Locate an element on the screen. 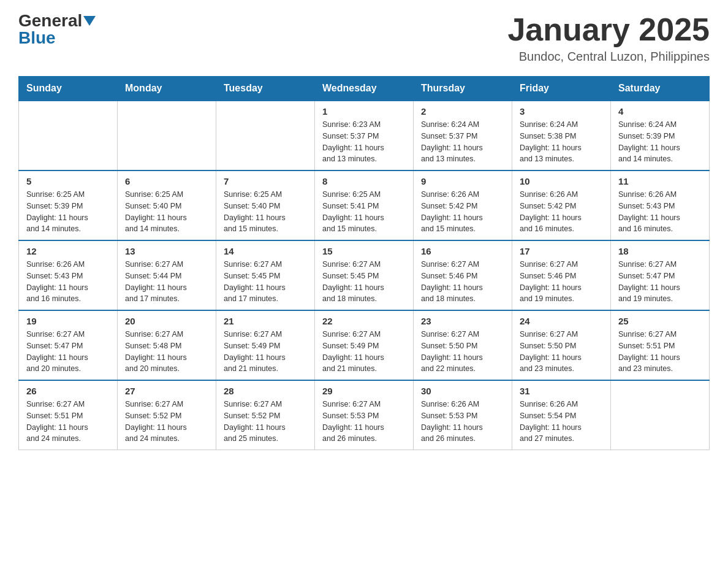 This screenshot has height=563, width=728. page-header: General Blue January 2025 Bundoc, Centra… is located at coordinates (364, 38).